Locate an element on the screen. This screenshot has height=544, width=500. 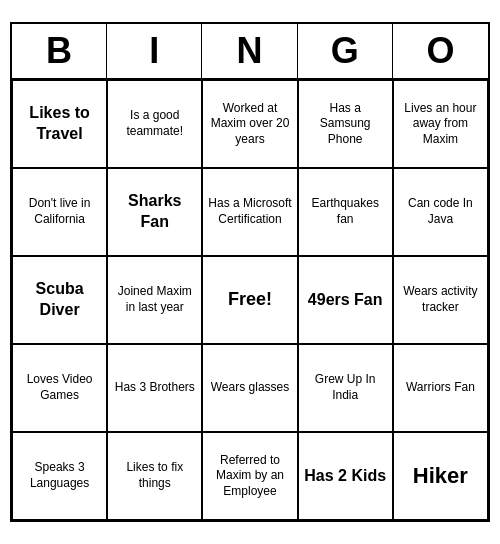
bingo-cell: Likes to fix things is located at coordinates (154, 476).